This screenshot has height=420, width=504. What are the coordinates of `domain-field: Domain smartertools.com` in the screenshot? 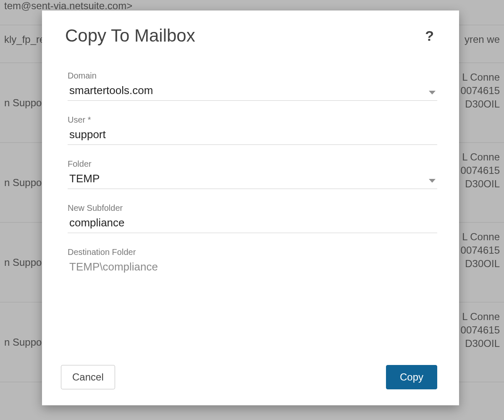 It's located at (252, 86).